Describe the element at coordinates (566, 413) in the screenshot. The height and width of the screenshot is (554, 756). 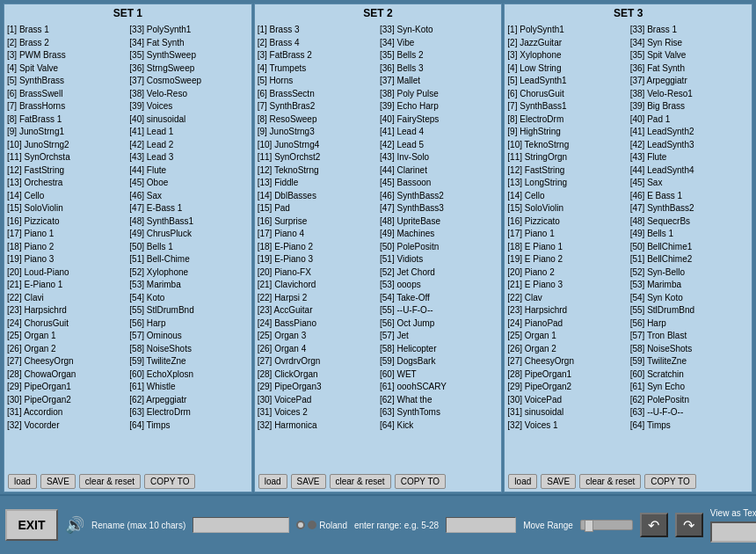
I see `preset-item: [31] sinusoidal` at that location.